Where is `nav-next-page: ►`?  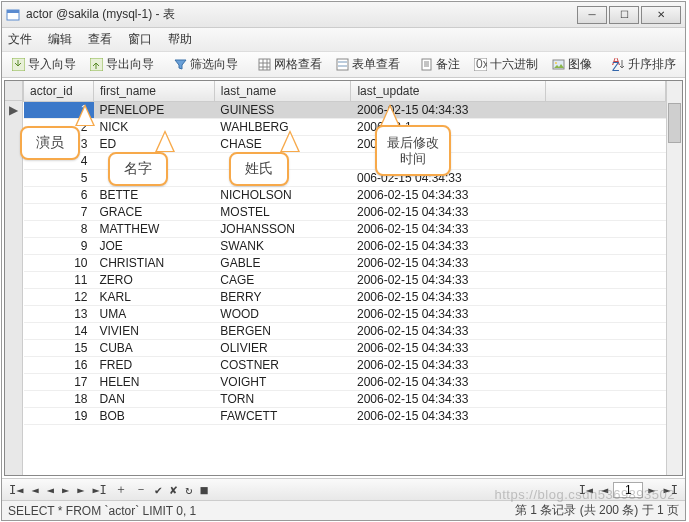 nav-next-page: ► is located at coordinates (80, 490).